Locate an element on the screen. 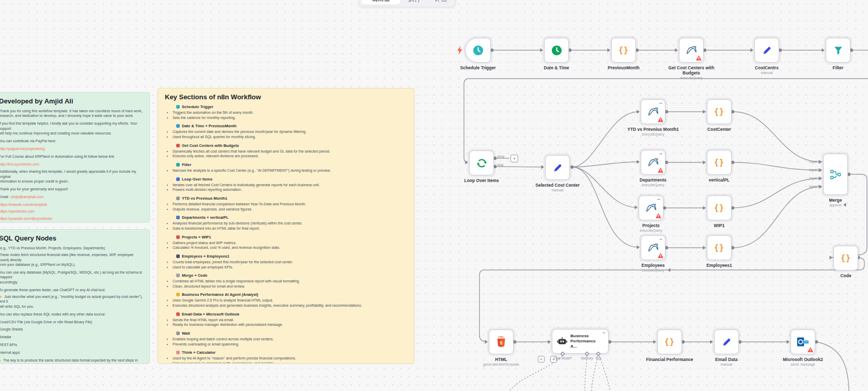 The width and height of the screenshot is (868, 391). port-label-done: done is located at coordinates (501, 156).